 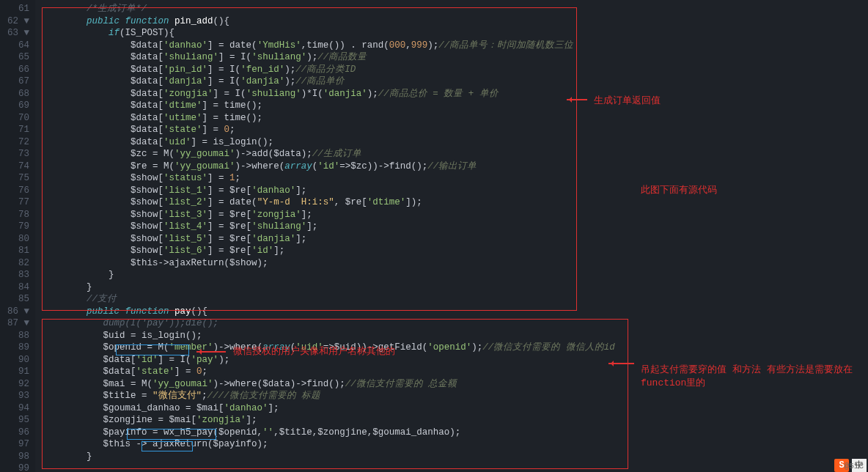 What do you see at coordinates (455, 432) in the screenshot?
I see `code-line: $payinfo = wx_h5_pay($openid,'',$title,$…` at bounding box center [455, 432].